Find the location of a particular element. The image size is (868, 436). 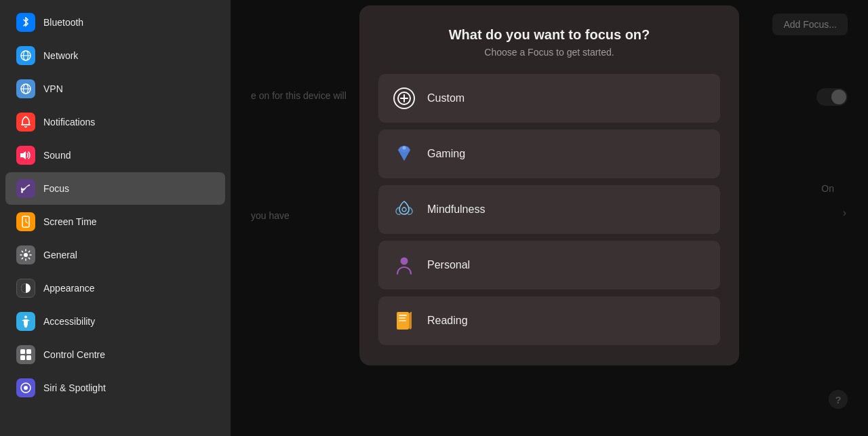

sidebar-item-focus: Focus is located at coordinates (115, 189).